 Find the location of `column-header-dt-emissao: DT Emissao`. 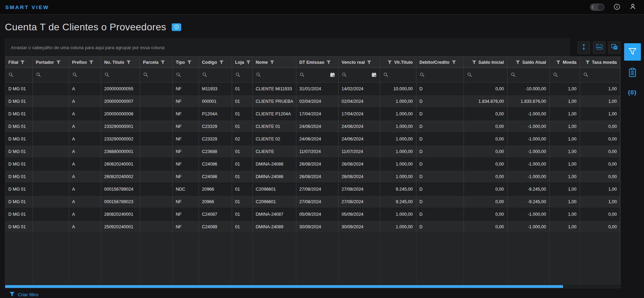

column-header-dt-emissao: DT Emissao is located at coordinates (317, 62).